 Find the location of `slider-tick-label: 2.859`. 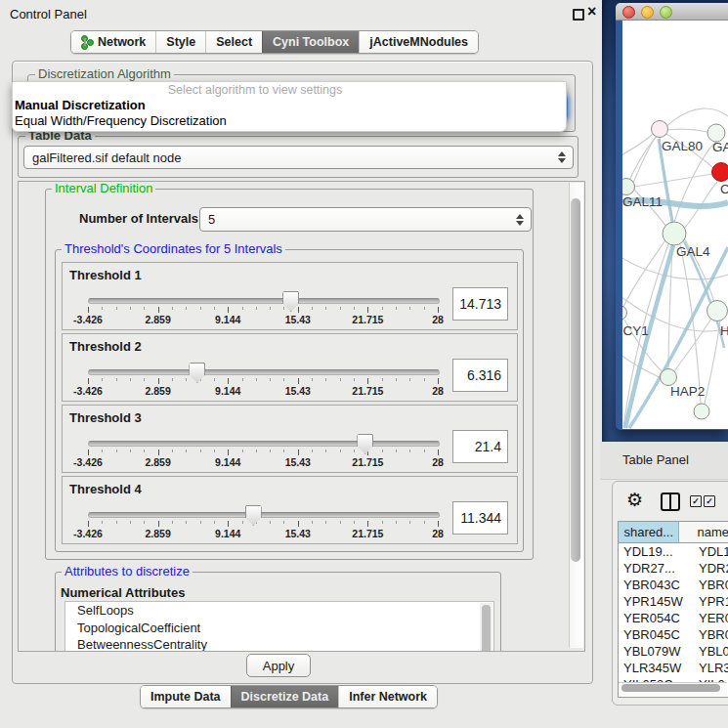

slider-tick-label: 2.859 is located at coordinates (157, 391).